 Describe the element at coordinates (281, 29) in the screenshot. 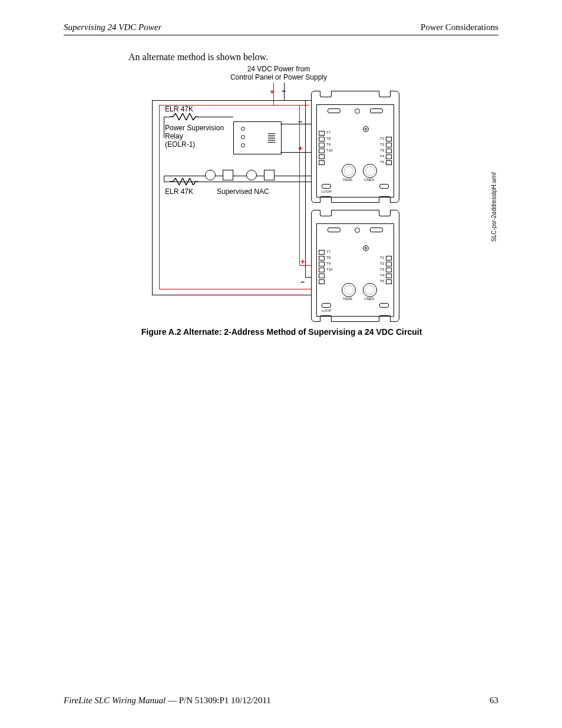

I see `page-header: Supervising 24 VDC Power Power Considera…` at that location.